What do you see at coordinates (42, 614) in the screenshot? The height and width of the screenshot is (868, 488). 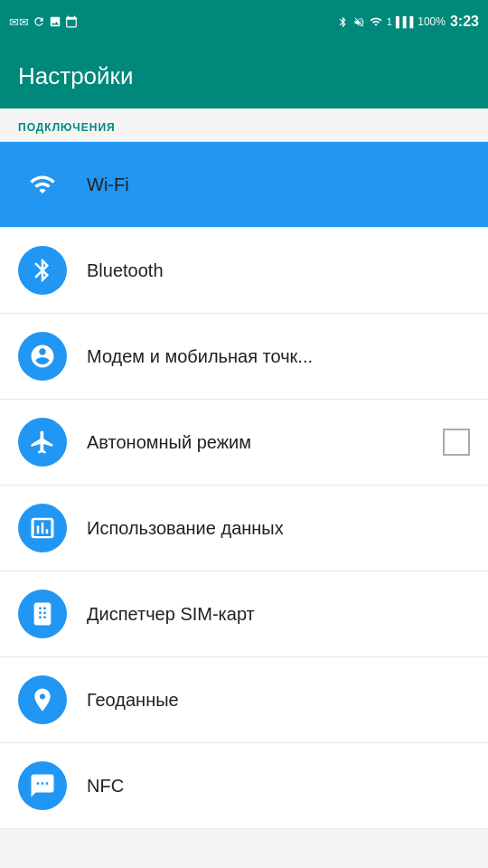 I see `sim-icon` at bounding box center [42, 614].